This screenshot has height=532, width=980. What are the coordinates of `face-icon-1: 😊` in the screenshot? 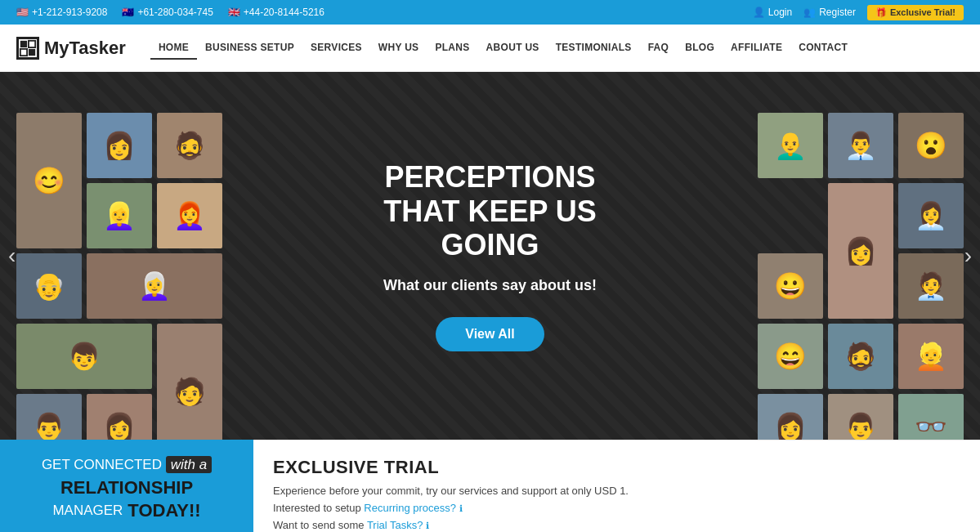 It's located at (49, 181).